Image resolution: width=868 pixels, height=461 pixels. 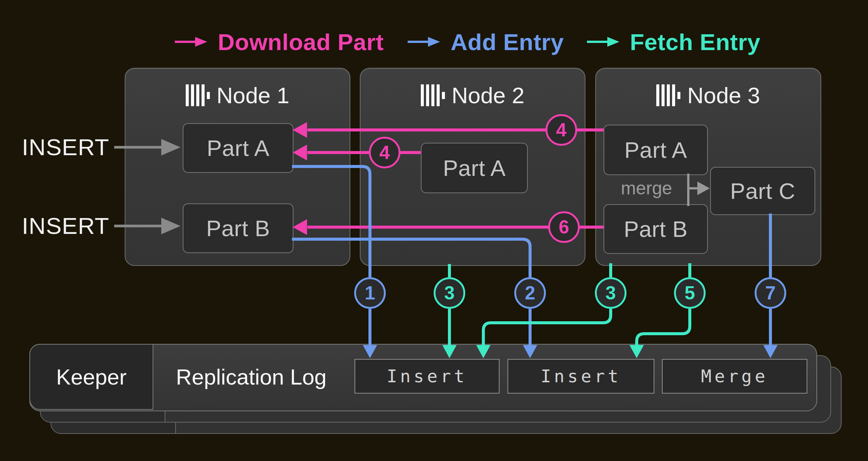 What do you see at coordinates (485, 42) in the screenshot?
I see `legend-add-entry: Add Entry` at bounding box center [485, 42].